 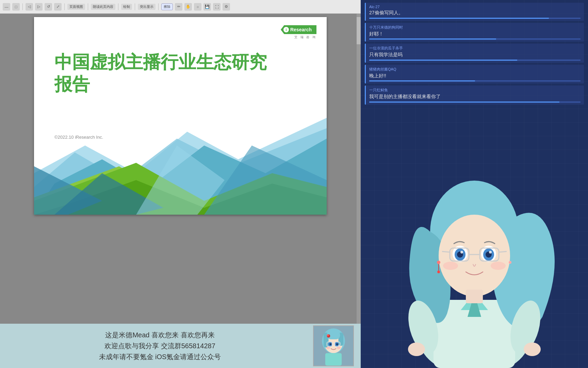 What do you see at coordinates (180, 7) in the screenshot?
I see `pdf-toolbar: — □ ◁ ▷ ↺ ⤢ 页面视图 朗读此页内容 绘制 突出显示 擦除 ✏ ✋ ○…` at bounding box center [180, 7].